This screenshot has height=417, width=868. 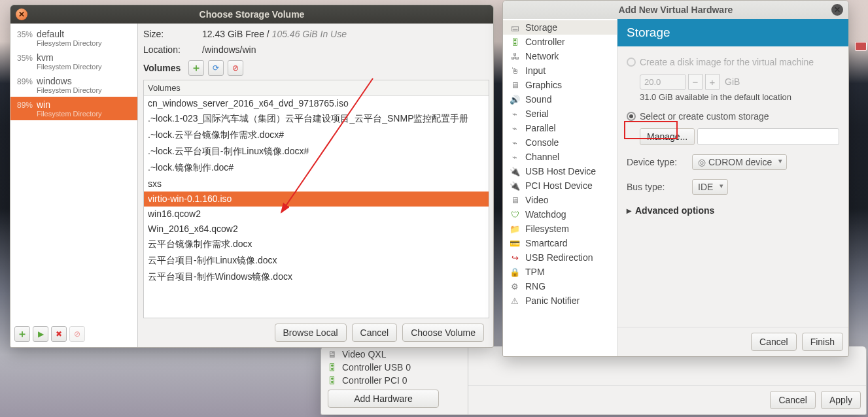 What do you see at coordinates (317, 214) in the screenshot?
I see `volume-row: win16.qcow2` at bounding box center [317, 214].